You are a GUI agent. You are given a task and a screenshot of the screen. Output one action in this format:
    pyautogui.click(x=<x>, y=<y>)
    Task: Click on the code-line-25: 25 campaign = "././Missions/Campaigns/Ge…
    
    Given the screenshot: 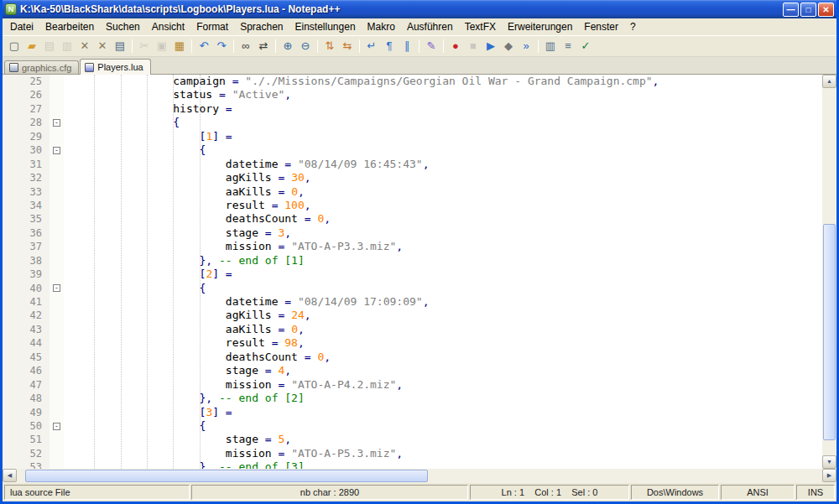 What is the action you would take?
    pyautogui.click(x=413, y=81)
    